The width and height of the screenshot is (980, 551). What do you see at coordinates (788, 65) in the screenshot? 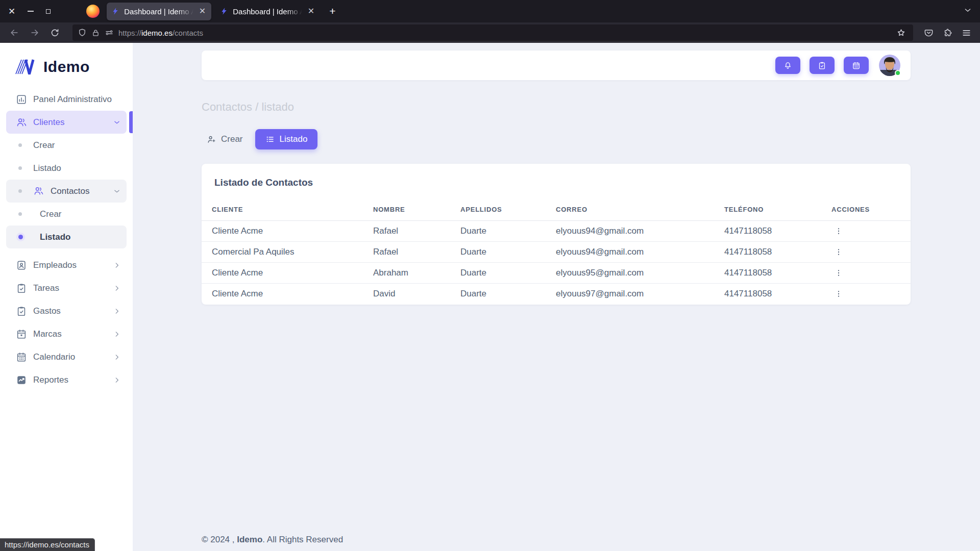
I see `notifications-button` at bounding box center [788, 65].